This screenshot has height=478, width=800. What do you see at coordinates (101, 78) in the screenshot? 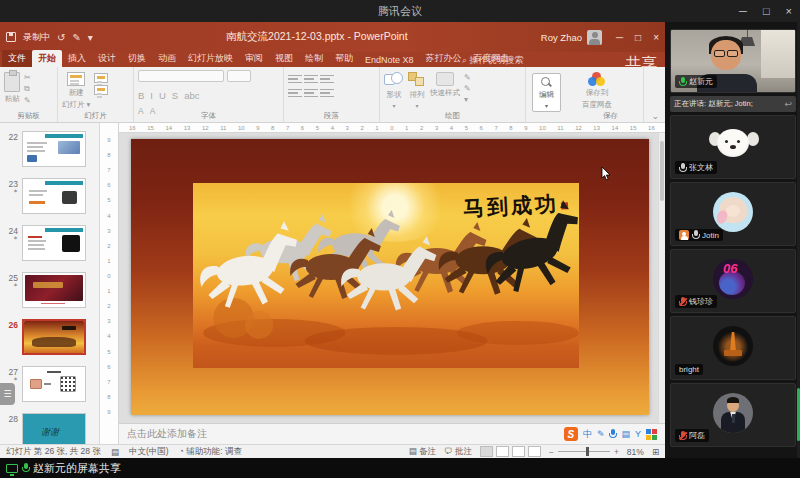
I see `layout-icon` at bounding box center [101, 78].